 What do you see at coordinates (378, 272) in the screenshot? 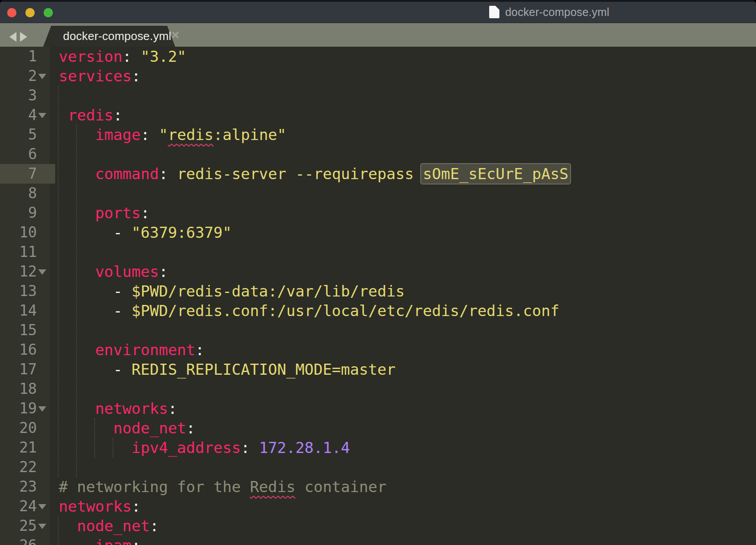
I see `code-line: 12 volumes:` at bounding box center [378, 272].